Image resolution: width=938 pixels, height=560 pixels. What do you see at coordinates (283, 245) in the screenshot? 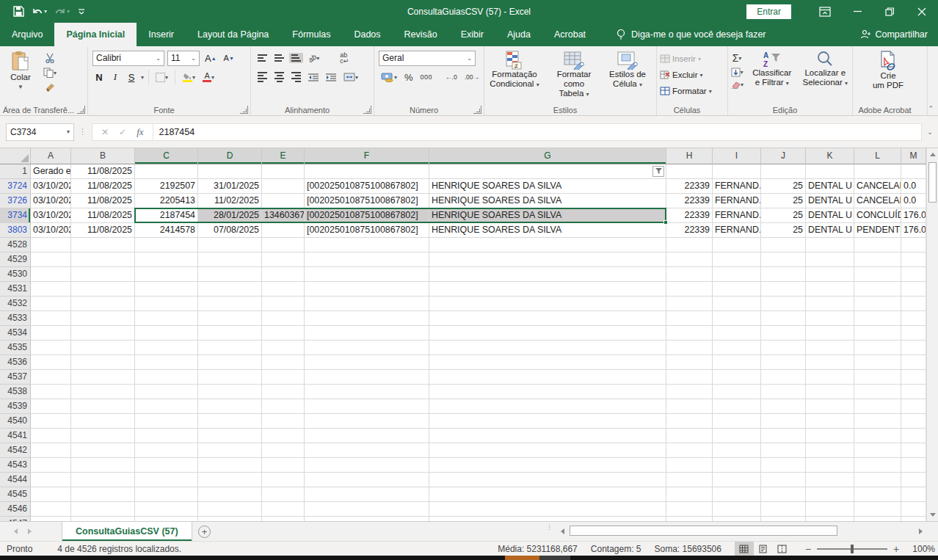
I see `cell-E4528` at bounding box center [283, 245].